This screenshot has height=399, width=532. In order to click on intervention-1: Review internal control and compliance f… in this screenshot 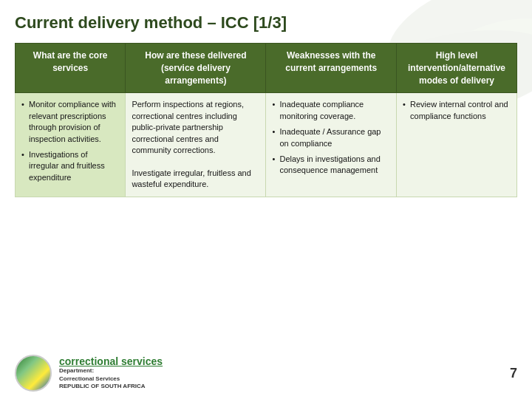, I will do `click(457, 111)`.